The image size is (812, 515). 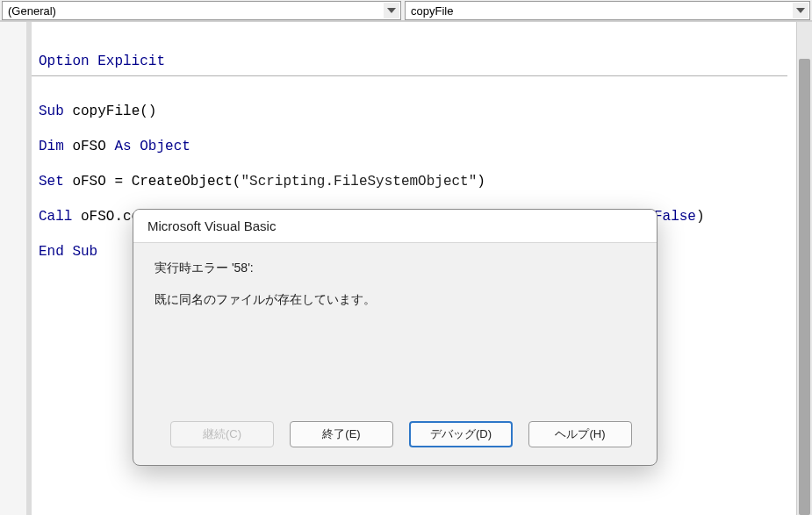 I want to click on scrollbar-thumb, so click(x=804, y=287).